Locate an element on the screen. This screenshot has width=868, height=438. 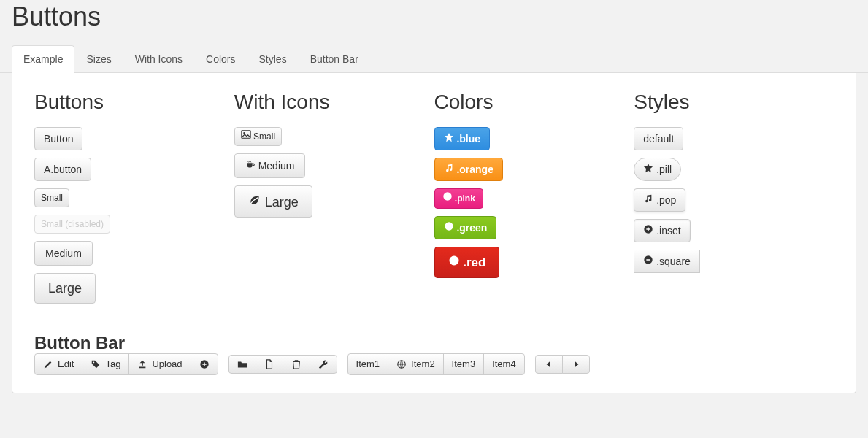
pill-label: .pill is located at coordinates (664, 169).